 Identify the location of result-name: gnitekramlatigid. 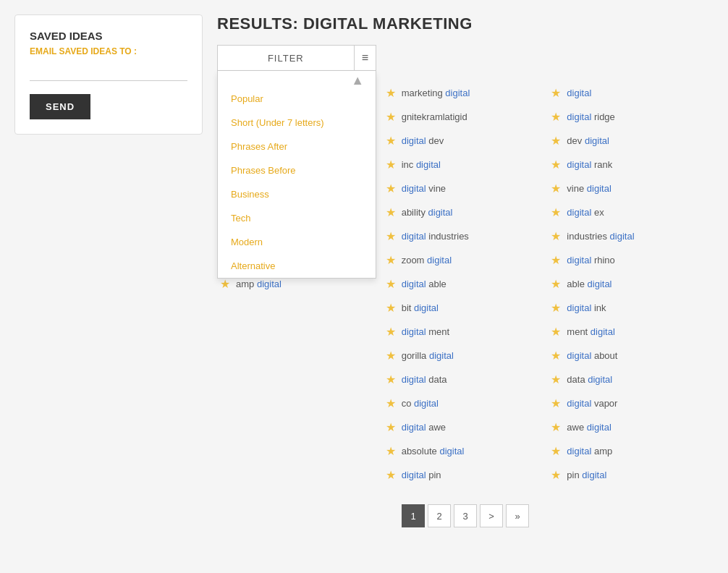
(434, 117).